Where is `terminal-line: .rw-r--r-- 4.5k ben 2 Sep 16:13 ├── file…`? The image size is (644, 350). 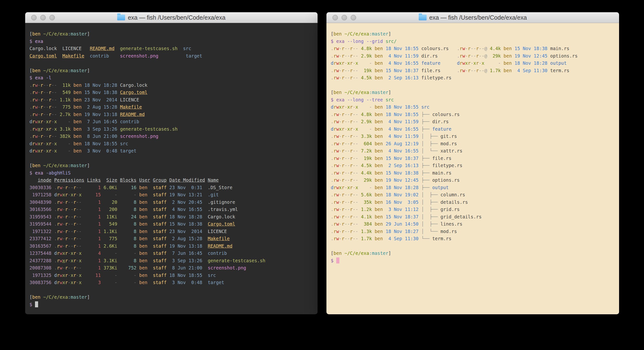 terminal-line: .rw-r--r-- 4.5k ben 2 Sep 16:13 ├── file… is located at coordinates (473, 166).